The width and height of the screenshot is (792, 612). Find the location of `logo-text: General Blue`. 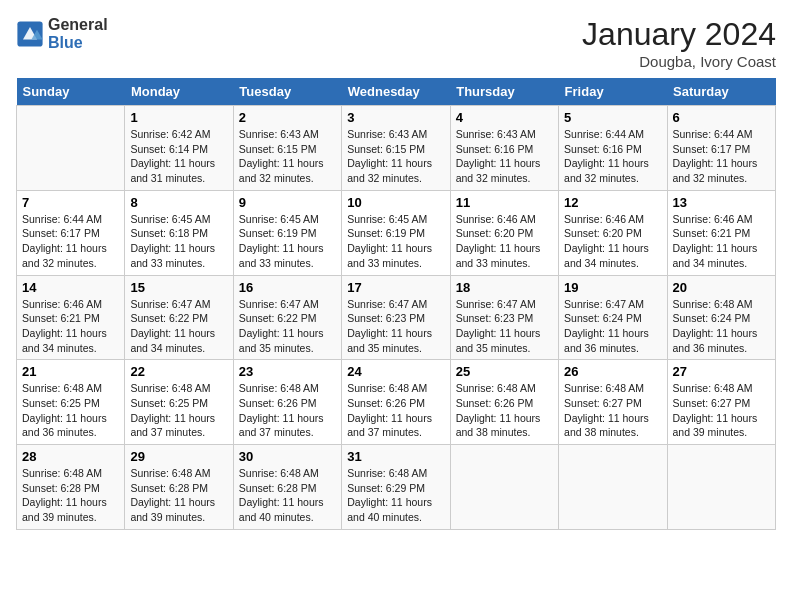

logo-text: General Blue is located at coordinates (78, 34).